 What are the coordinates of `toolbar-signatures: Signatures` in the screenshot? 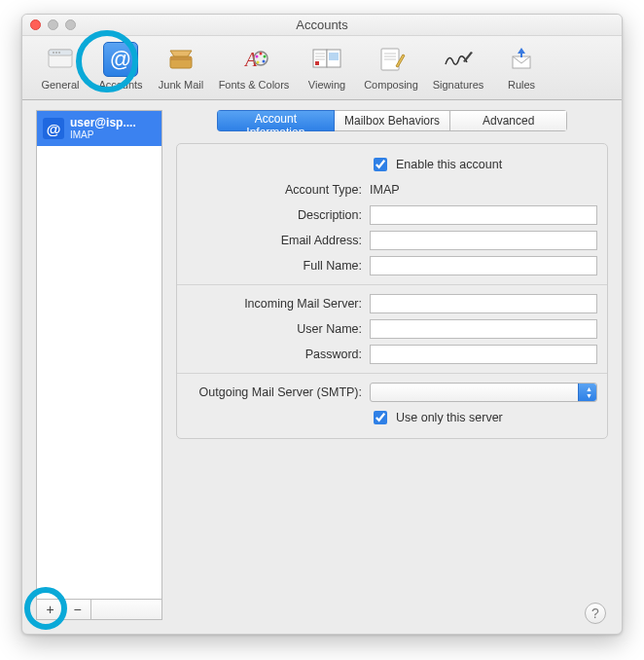 It's located at (458, 66).